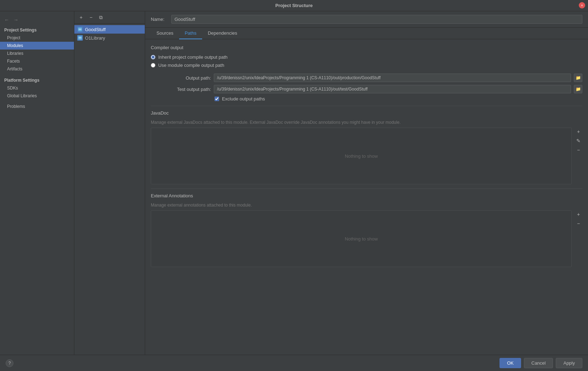 This screenshot has height=371, width=588. I want to click on module-toolbar: + − ⧉, so click(110, 18).